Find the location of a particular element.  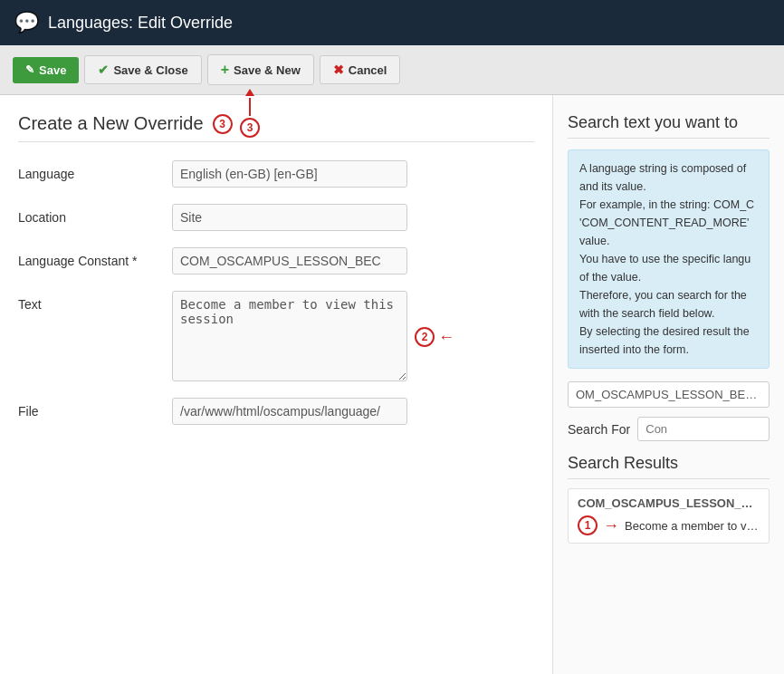

result-value: Become a member to view this s is located at coordinates (692, 525).